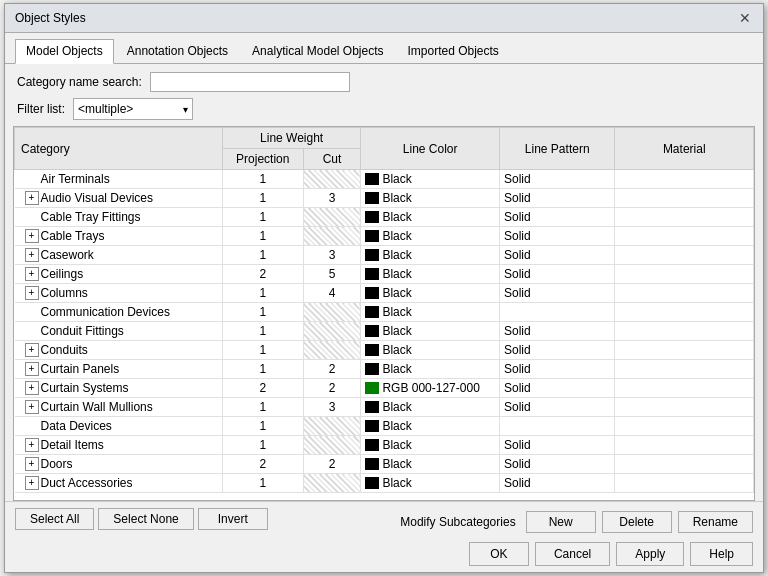  Describe the element at coordinates (318, 51) in the screenshot. I see `tab-analytical-model-objects: Analytical Model Objects` at that location.